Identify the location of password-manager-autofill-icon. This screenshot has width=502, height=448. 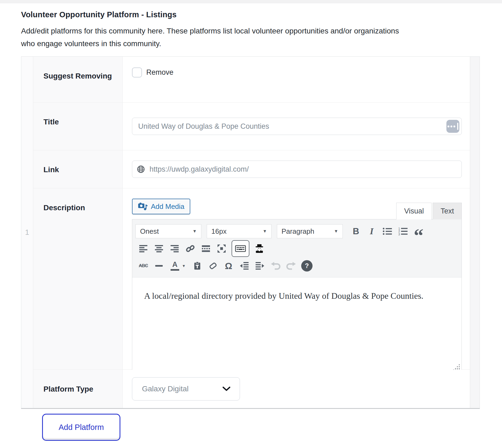
(453, 126).